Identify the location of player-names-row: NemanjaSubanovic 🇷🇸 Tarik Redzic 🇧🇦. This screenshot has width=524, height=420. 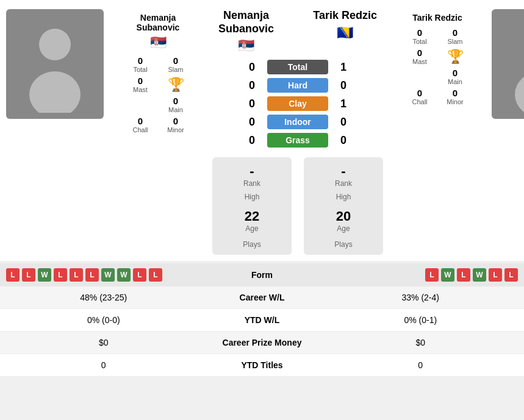
(298, 32).